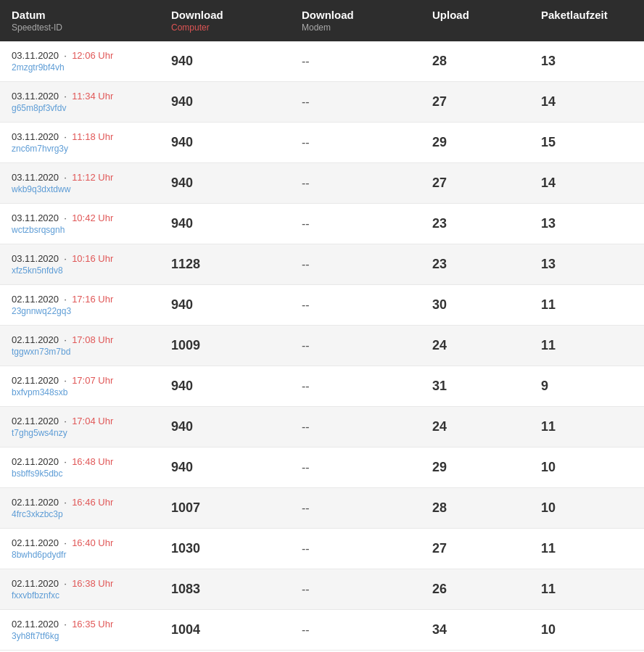 The height and width of the screenshot is (652, 644). Describe the element at coordinates (322, 590) in the screenshot. I see `table-row: 02.11.2020 · 16:38 Uhr fxxvbfbznfxc 1083…` at that location.